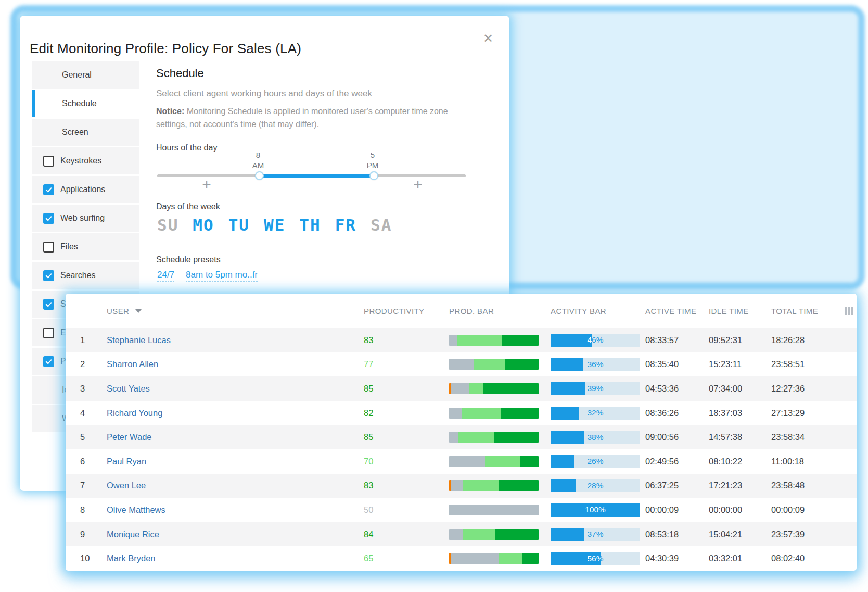 The width and height of the screenshot is (868, 592). Describe the element at coordinates (461, 311) in the screenshot. I see `table-header: USER PRODUCTIVITY PROD. BAR ACTIVITY BAR…` at that location.